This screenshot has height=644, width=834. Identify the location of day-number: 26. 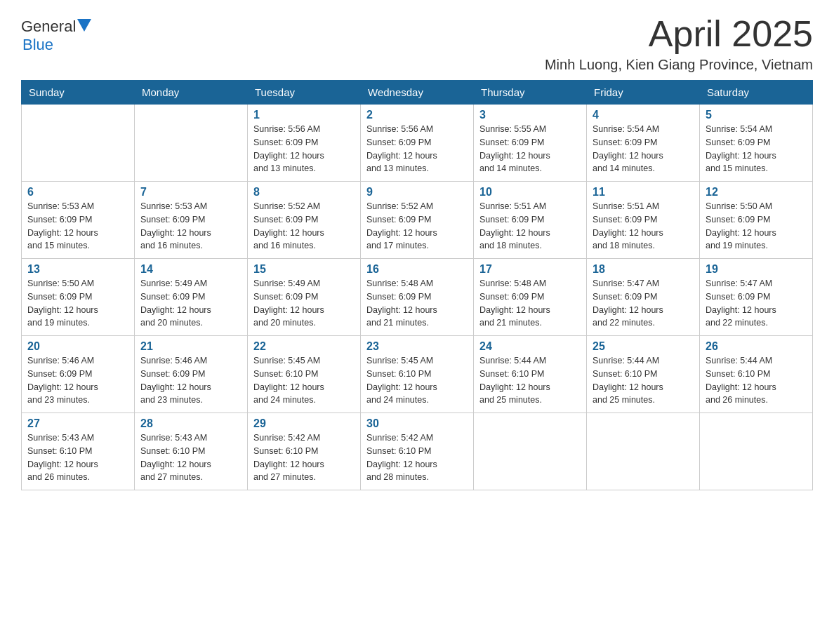
(756, 347).